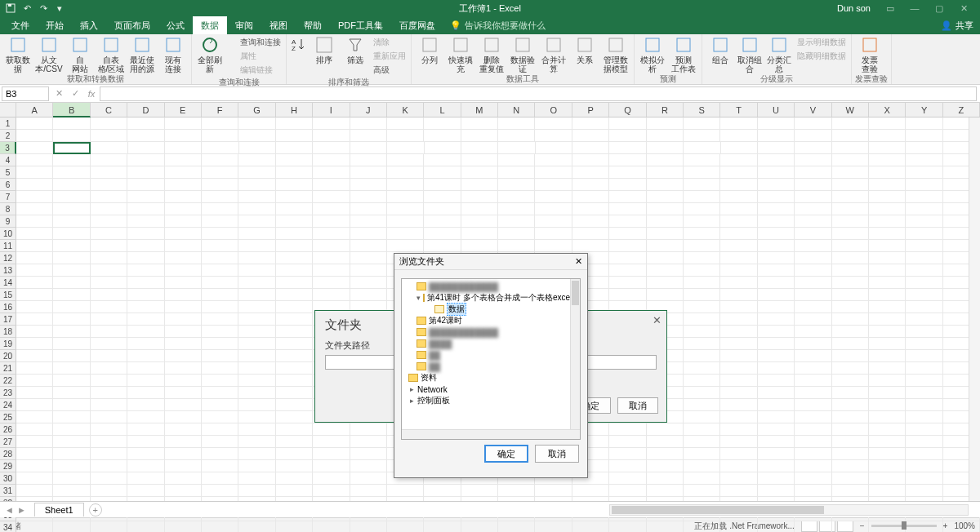 Image resolution: width=980 pixels, height=532 pixels. Describe the element at coordinates (313, 25) in the screenshot. I see `tab-help: 帮助` at that location.